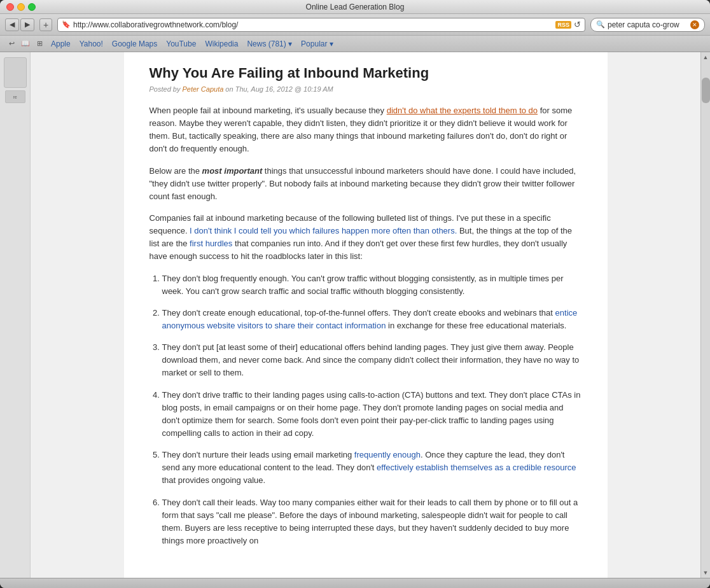 This screenshot has width=710, height=588. Describe the element at coordinates (366, 184) in the screenshot. I see `intro-paragraph-2: Below are the most important things that…` at that location.